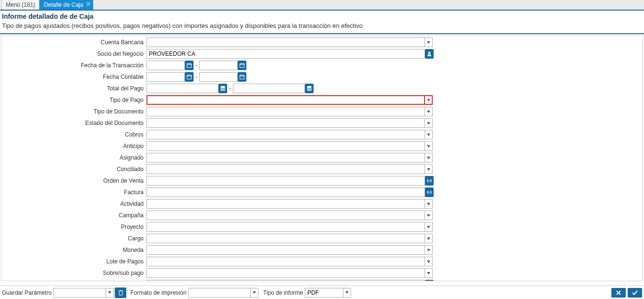  I want to click on confirm-button, so click(635, 293).